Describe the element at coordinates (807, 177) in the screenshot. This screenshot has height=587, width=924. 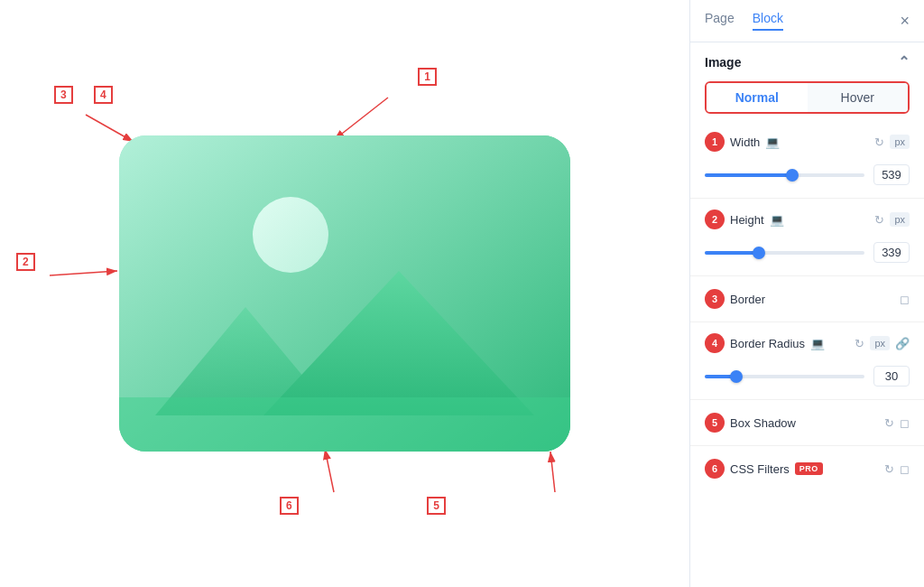
I see `width-slider-row: 539` at that location.